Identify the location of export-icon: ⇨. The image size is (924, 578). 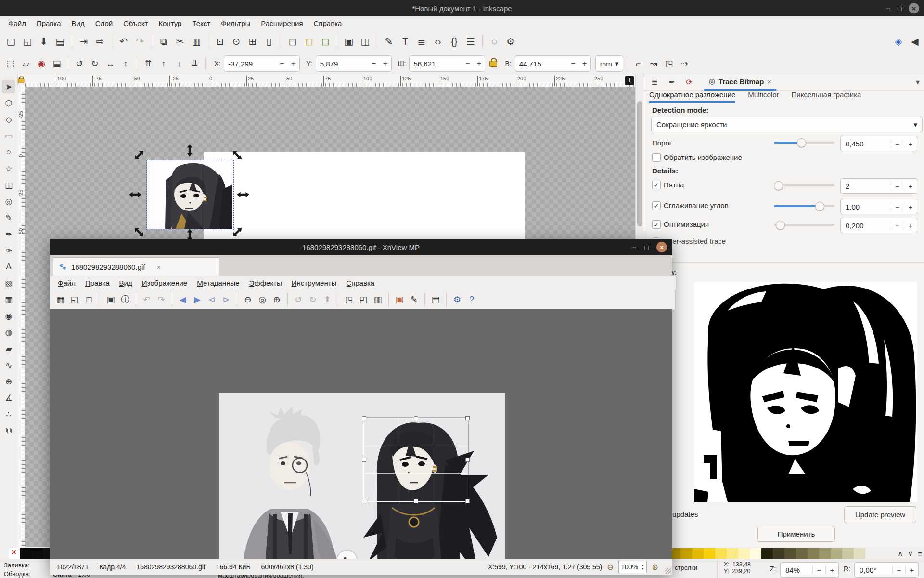
(100, 41).